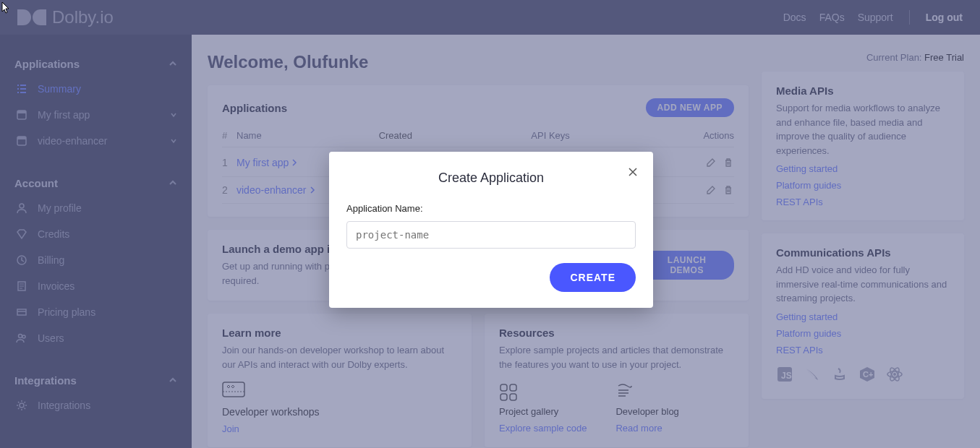  What do you see at coordinates (491, 235) in the screenshot?
I see `application-name-input` at bounding box center [491, 235].